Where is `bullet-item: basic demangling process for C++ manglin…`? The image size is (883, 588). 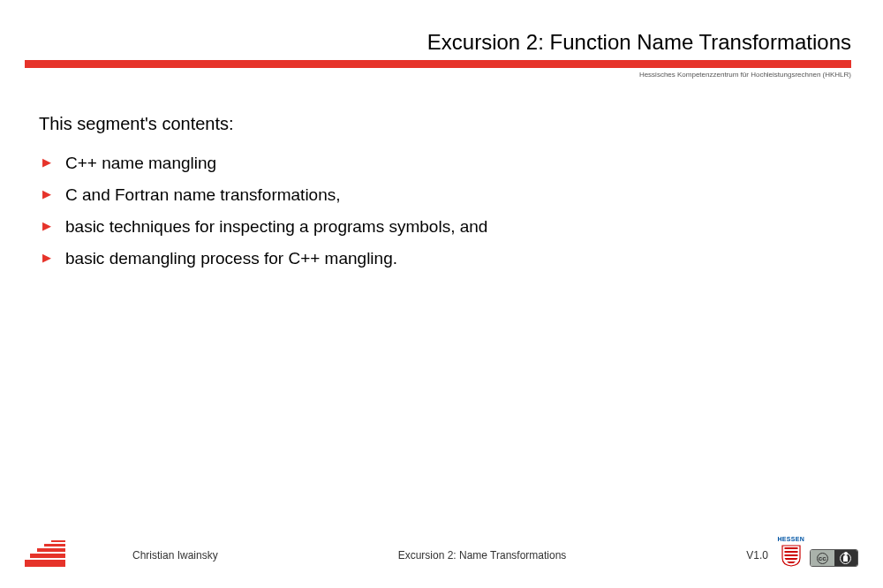 bullet-item: basic demangling process for C++ manglin… is located at coordinates (474, 259).